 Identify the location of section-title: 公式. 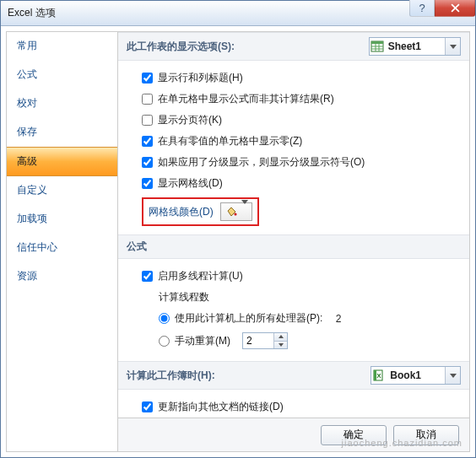
(137, 246).